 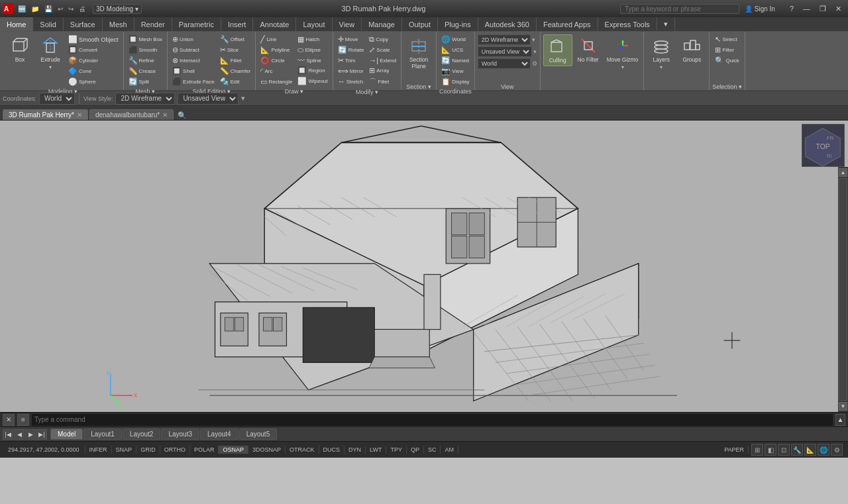 What do you see at coordinates (20, 50) in the screenshot?
I see `box-button: Box` at bounding box center [20, 50].